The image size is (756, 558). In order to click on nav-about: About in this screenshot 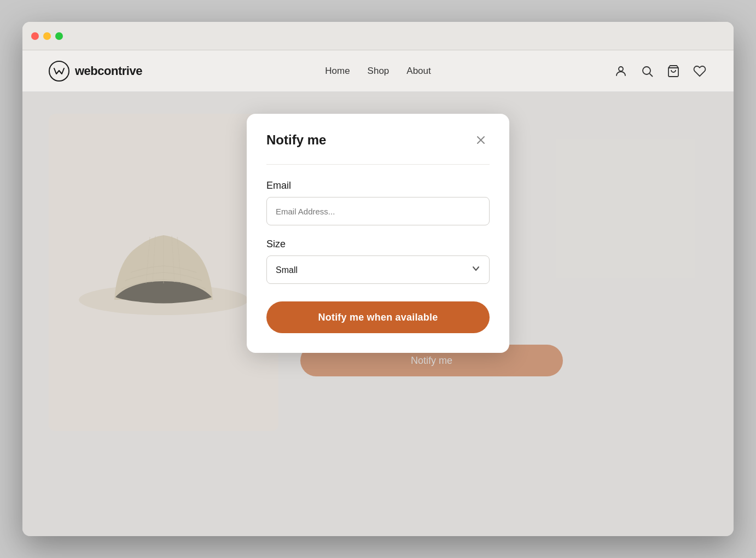, I will do `click(418, 71)`.